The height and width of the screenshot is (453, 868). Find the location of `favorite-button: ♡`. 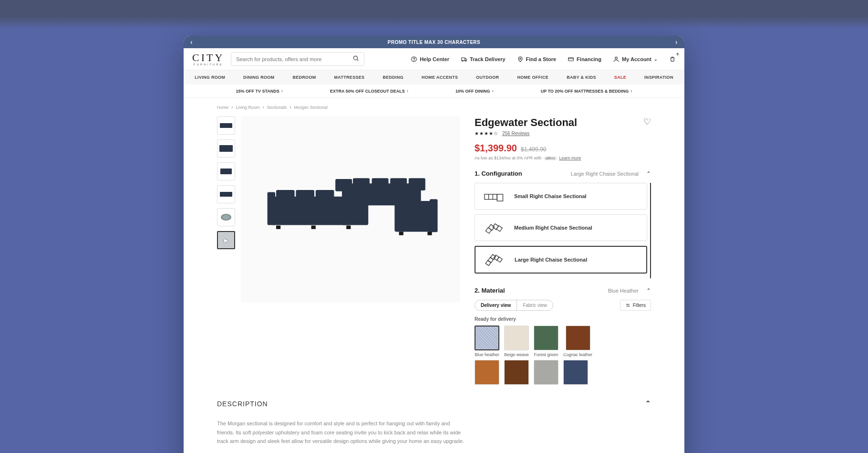

favorite-button: ♡ is located at coordinates (647, 122).